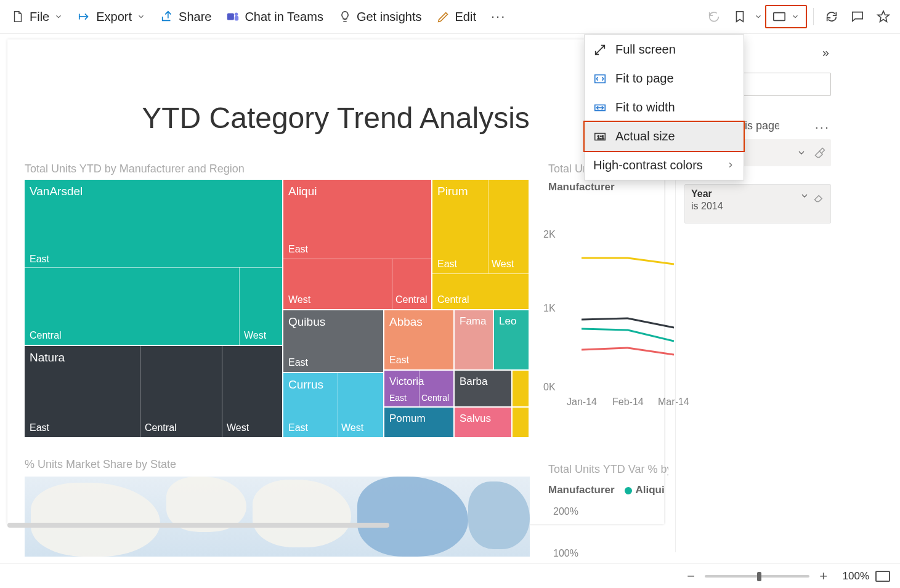 This screenshot has width=900, height=588. I want to click on zoom-percent: 100%, so click(853, 576).